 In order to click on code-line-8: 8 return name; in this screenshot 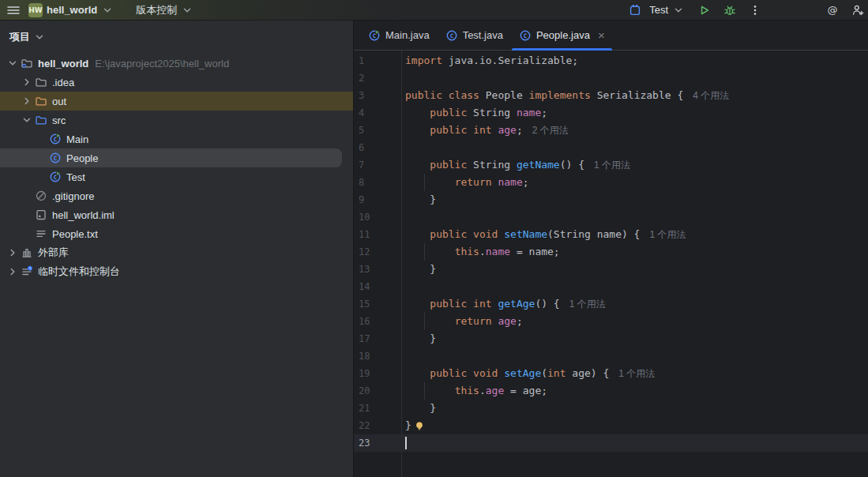, I will do `click(611, 182)`.